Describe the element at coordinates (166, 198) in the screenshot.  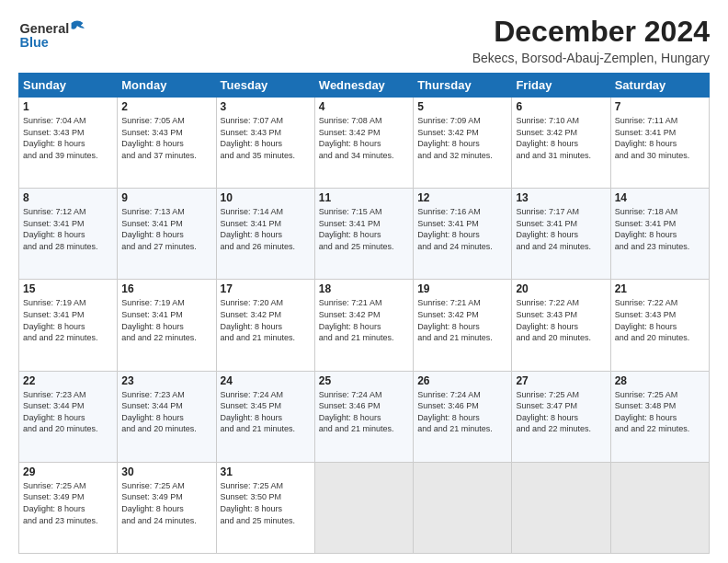
I see `day-number: 9` at that location.